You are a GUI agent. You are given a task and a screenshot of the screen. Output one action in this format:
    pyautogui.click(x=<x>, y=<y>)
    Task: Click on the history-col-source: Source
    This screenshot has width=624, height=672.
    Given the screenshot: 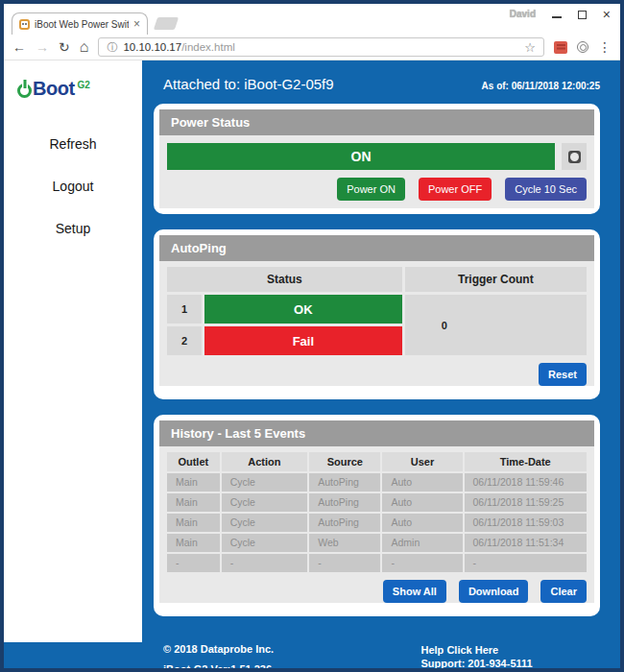 What is the action you would take?
    pyautogui.click(x=345, y=462)
    